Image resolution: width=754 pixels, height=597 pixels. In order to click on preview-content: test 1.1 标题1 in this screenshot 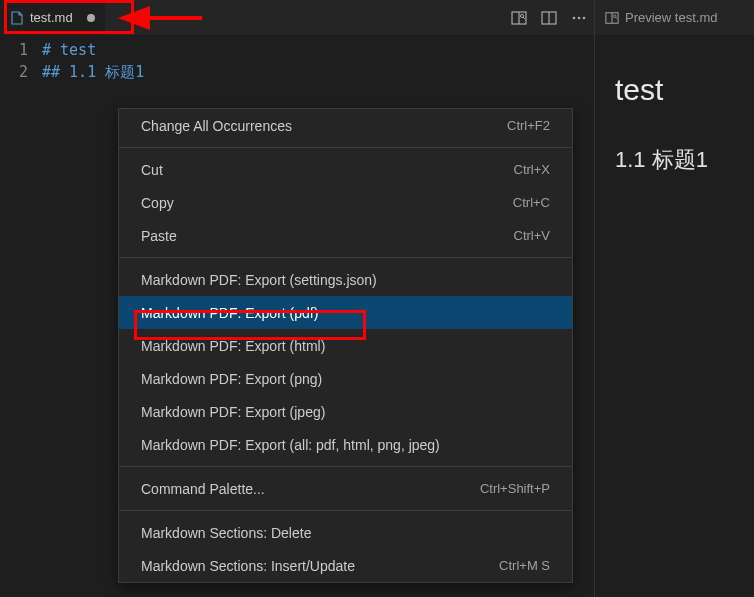, I will do `click(674, 115)`.